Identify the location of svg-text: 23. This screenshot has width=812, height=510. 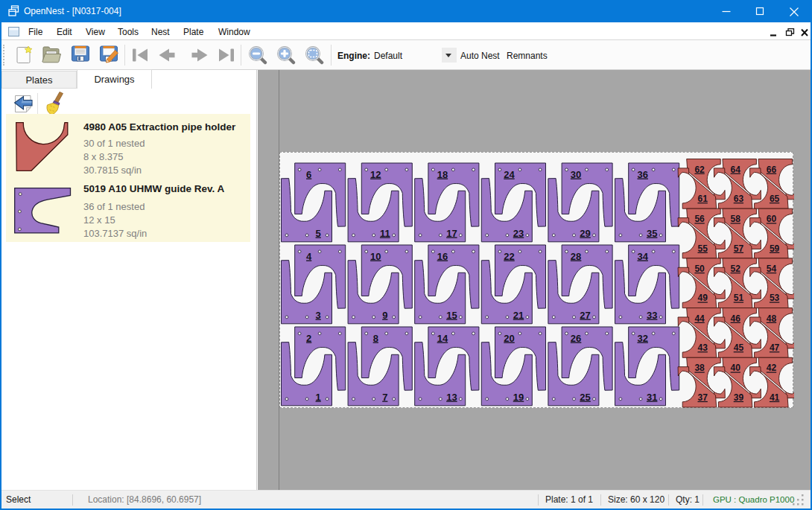
(518, 234).